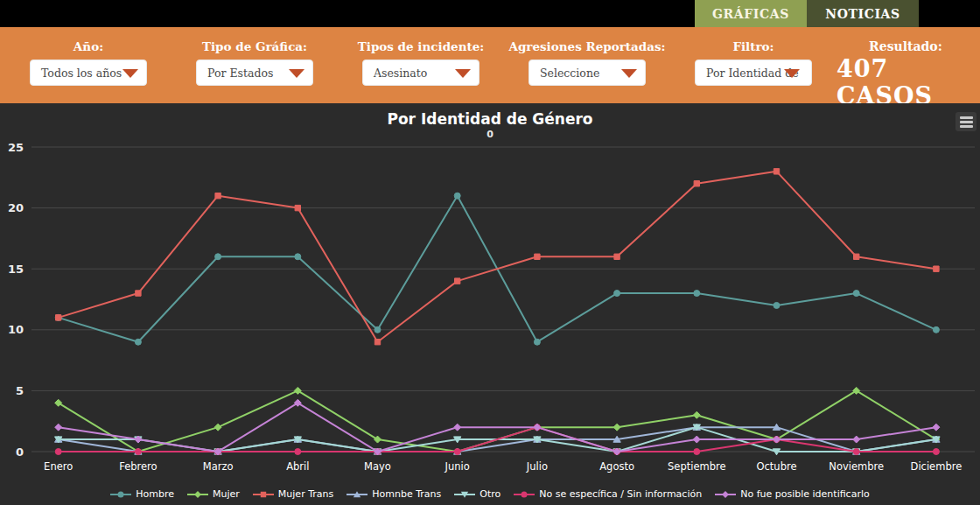 This screenshot has width=980, height=505. Describe the element at coordinates (478, 494) in the screenshot. I see `legend-item-otro: Otro` at that location.